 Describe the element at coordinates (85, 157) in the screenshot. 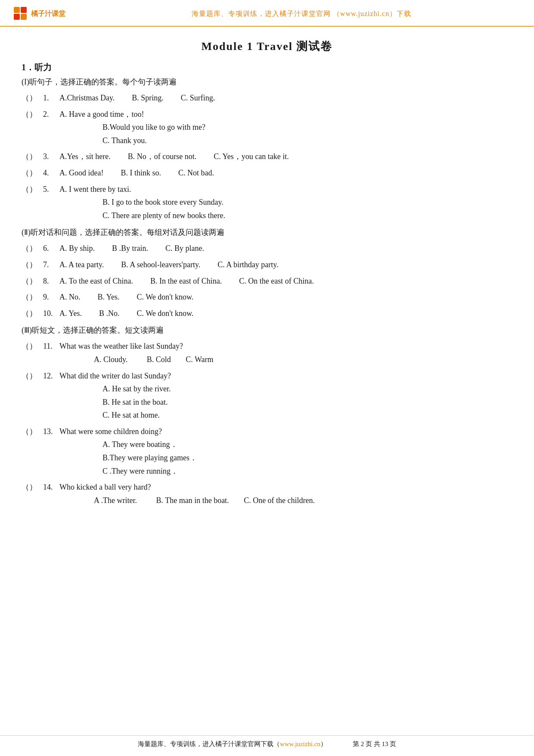

I see `option-a: A.Yes，sit here.` at that location.